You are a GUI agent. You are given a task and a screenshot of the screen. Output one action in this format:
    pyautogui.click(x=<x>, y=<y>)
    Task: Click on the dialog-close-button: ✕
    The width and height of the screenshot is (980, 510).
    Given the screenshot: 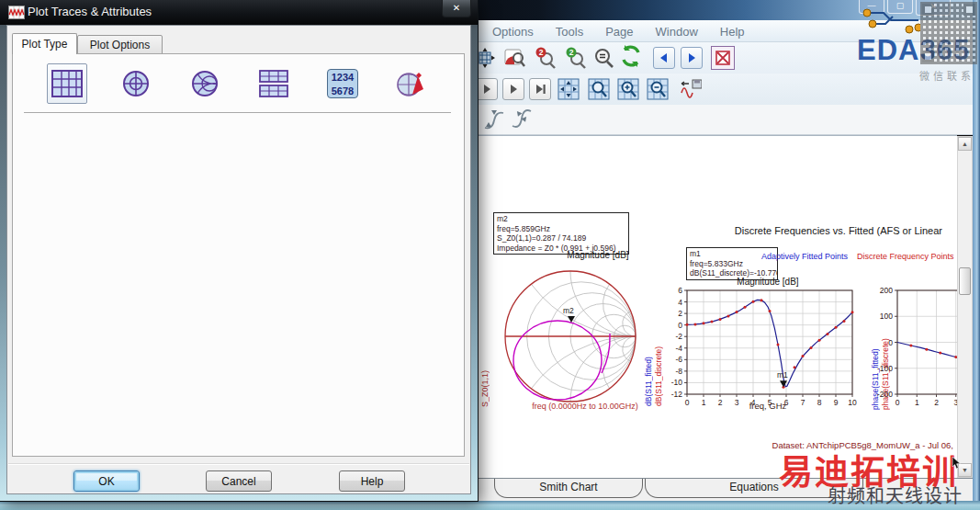 What is the action you would take?
    pyautogui.click(x=456, y=9)
    